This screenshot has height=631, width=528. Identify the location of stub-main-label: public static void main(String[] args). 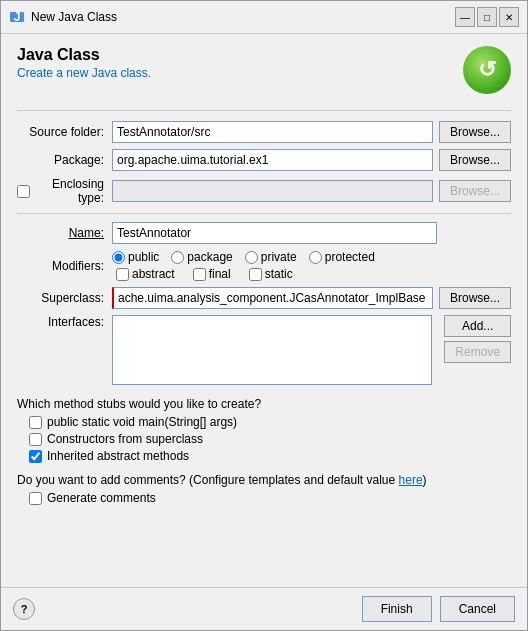
(142, 422).